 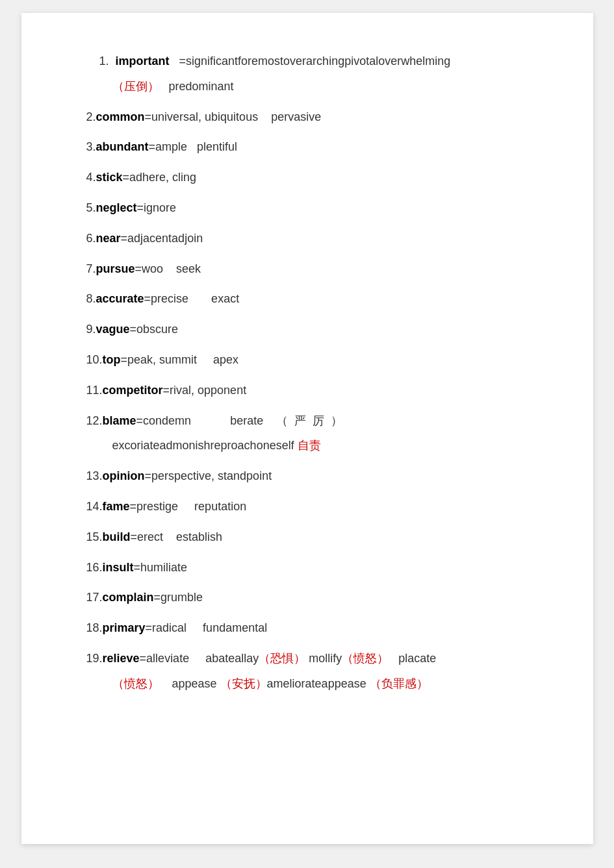 I want to click on entry-15-synonyms: =erect establish, so click(x=177, y=537).